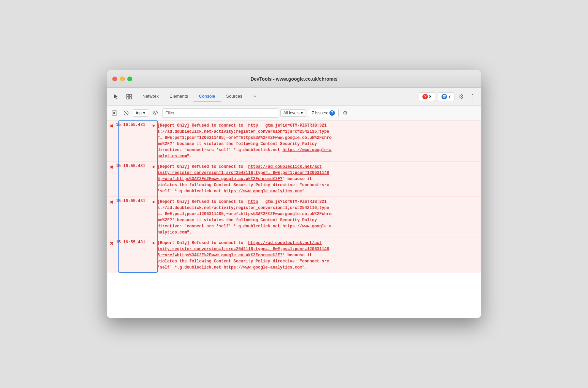  I want to click on execute-button, so click(114, 113).